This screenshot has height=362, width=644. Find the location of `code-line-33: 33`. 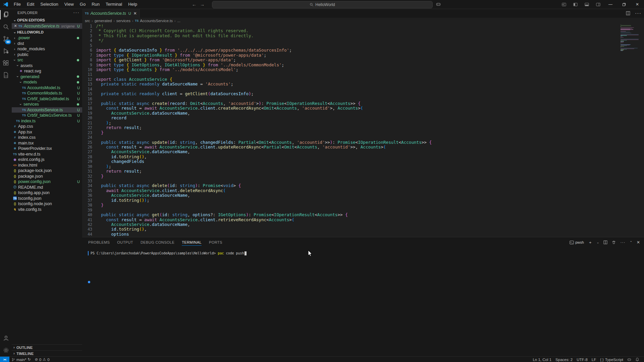

code-line-33: 33 is located at coordinates (363, 181).